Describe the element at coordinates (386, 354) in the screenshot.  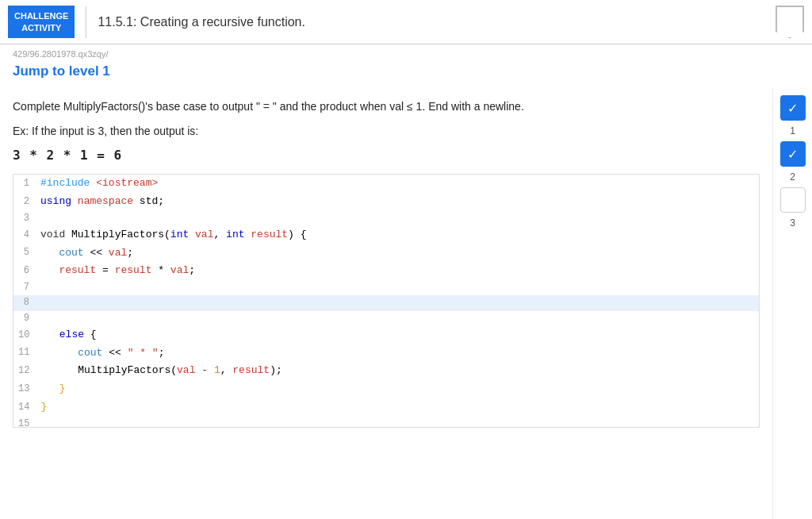
I see `code-line-11: 11 cout << " * ";` at that location.